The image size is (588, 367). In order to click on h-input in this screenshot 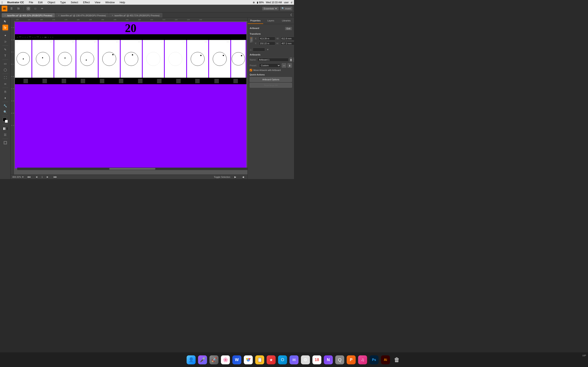, I will do `click(287, 43)`.